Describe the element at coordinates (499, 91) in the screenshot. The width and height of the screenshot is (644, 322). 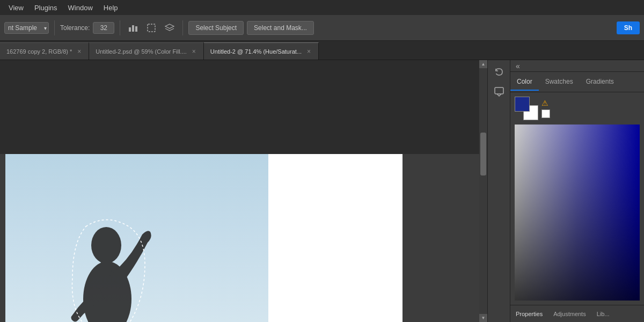
I see `comment-icon` at that location.